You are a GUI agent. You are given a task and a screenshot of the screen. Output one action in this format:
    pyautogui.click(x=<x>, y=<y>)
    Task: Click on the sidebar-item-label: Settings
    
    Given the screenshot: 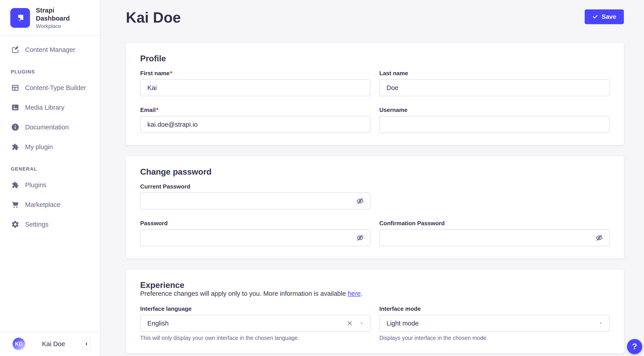 What is the action you would take?
    pyautogui.click(x=37, y=224)
    